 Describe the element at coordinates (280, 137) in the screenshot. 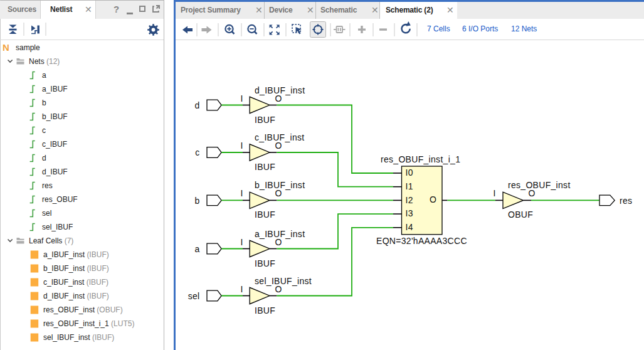

I see `svg-text: c_IBUF_inst` at that location.